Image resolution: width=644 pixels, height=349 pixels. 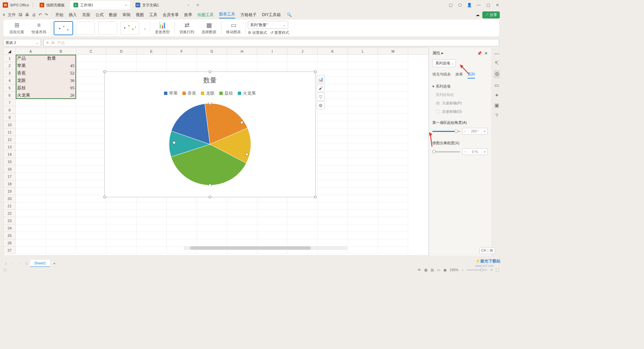 What do you see at coordinates (46, 15) in the screenshot?
I see `redo-icon: ↷` at bounding box center [46, 15].